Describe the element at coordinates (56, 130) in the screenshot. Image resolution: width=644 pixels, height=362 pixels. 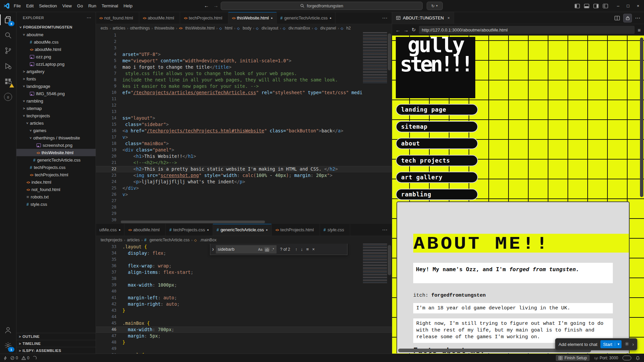
I see `tree-folder-games: >games` at that location.